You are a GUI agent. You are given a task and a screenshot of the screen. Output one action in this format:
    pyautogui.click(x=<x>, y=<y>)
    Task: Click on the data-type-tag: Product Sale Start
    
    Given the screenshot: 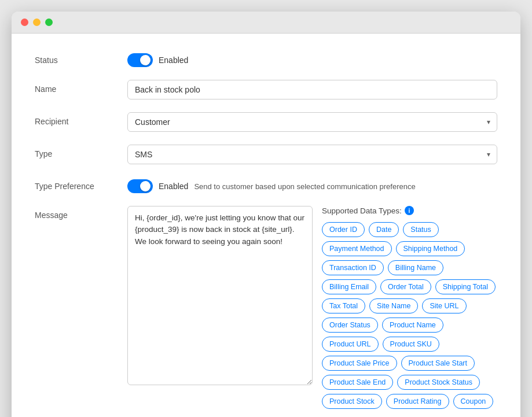 What is the action you would take?
    pyautogui.click(x=438, y=363)
    